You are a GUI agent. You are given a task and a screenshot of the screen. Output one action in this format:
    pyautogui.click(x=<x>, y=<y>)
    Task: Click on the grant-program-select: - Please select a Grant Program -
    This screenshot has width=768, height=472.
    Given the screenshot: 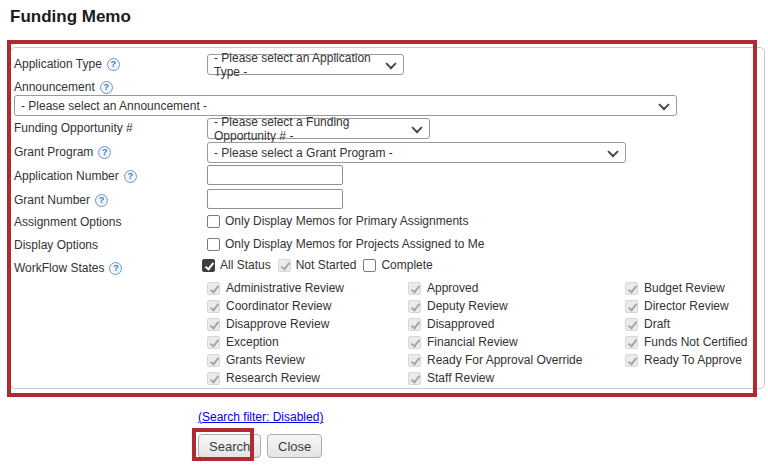 What is the action you would take?
    pyautogui.click(x=416, y=152)
    